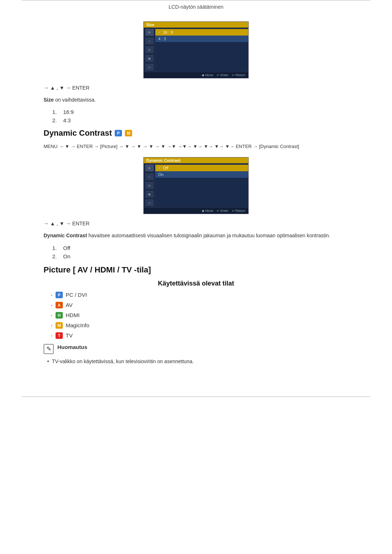 Image resolution: width=392 pixels, height=554 pixels. I want to click on mode-pc-dvi: · P PC / DVI, so click(200, 295).